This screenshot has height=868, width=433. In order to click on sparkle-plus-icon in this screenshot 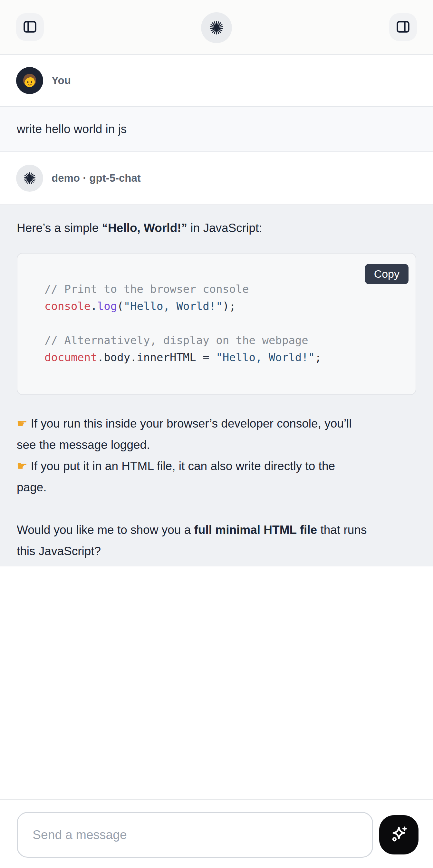, I will do `click(399, 835)`.